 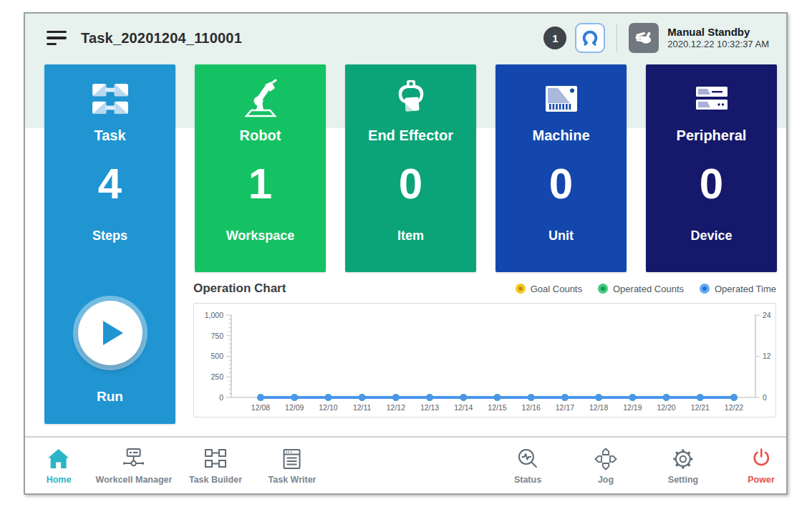 I want to click on legend-item: Operated Counts, so click(x=641, y=289).